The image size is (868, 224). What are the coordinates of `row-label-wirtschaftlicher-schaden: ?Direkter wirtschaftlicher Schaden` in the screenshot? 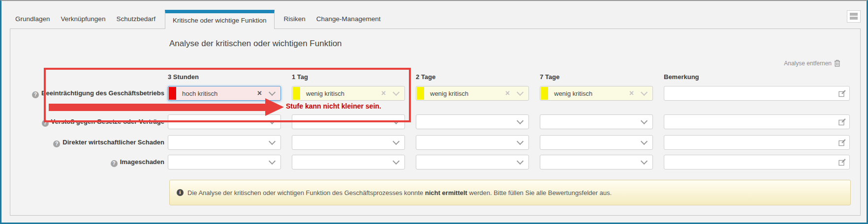 It's located at (93, 142).